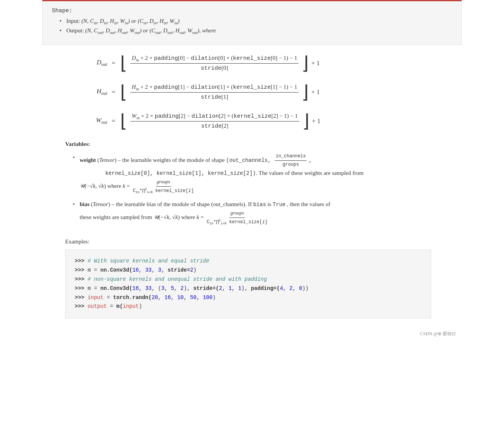 This screenshot has width=504, height=440. What do you see at coordinates (79, 298) in the screenshot?
I see `prompt-5: >>>` at bounding box center [79, 298].